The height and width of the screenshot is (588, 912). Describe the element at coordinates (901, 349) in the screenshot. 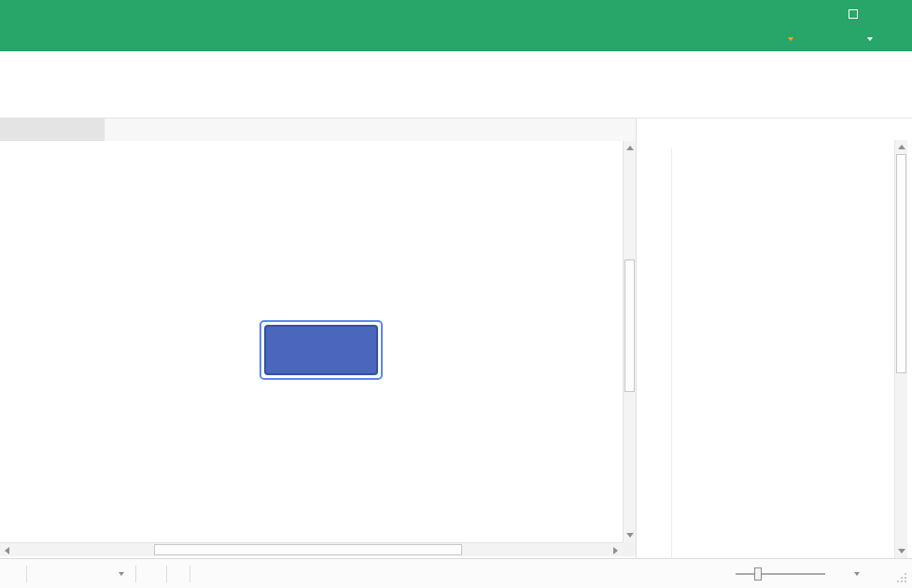

I see `panel-scrollbar` at that location.